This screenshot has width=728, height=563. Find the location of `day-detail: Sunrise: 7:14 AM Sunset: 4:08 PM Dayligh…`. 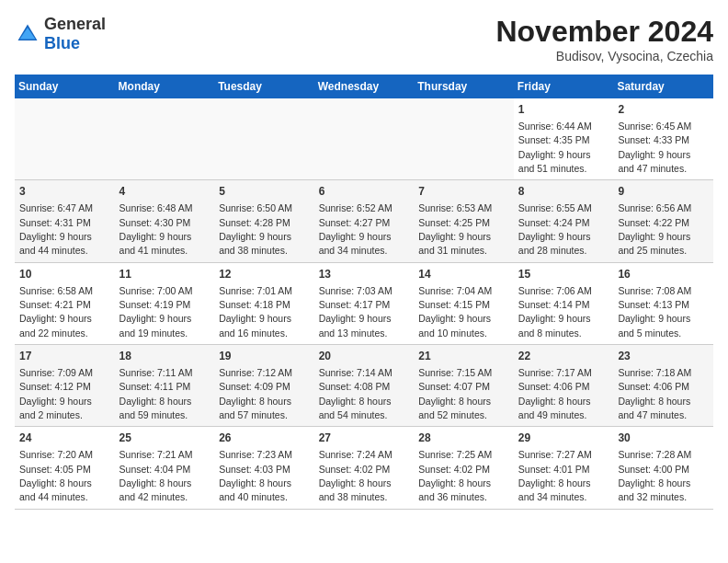

day-detail: Sunrise: 7:14 AM Sunset: 4:08 PM Dayligh… is located at coordinates (356, 394).